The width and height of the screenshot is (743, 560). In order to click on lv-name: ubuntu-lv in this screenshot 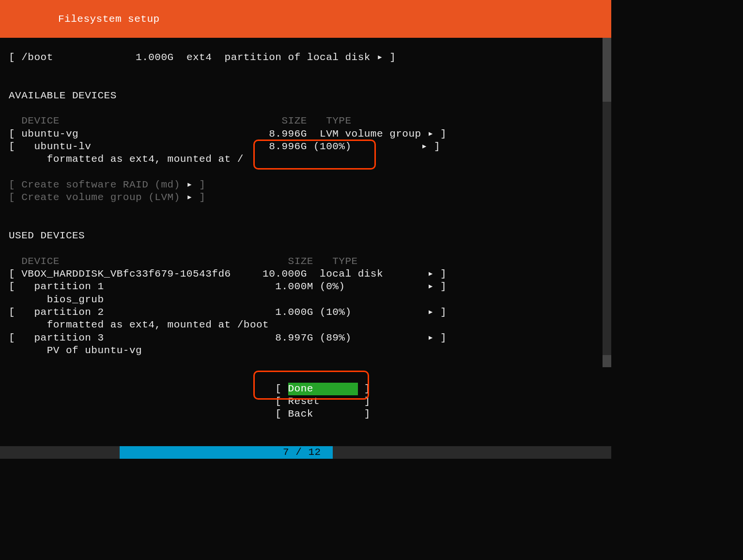, I will do `click(62, 147)`.